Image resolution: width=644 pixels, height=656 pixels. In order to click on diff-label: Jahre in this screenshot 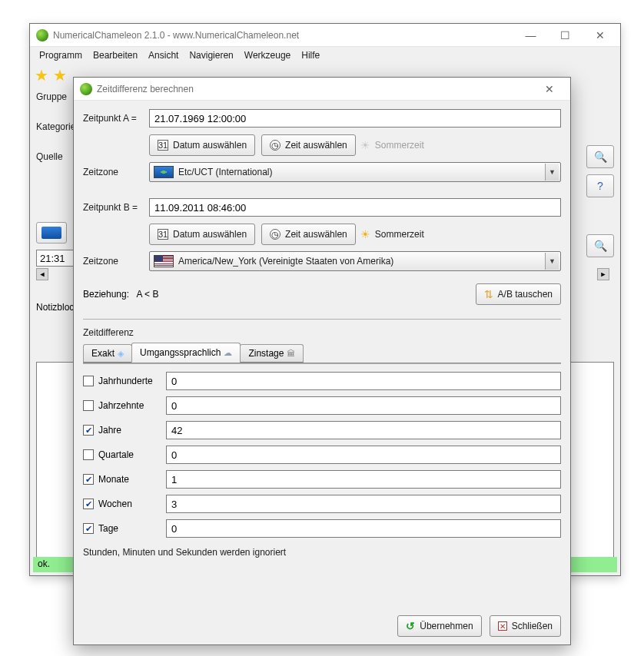, I will do `click(110, 430)`.